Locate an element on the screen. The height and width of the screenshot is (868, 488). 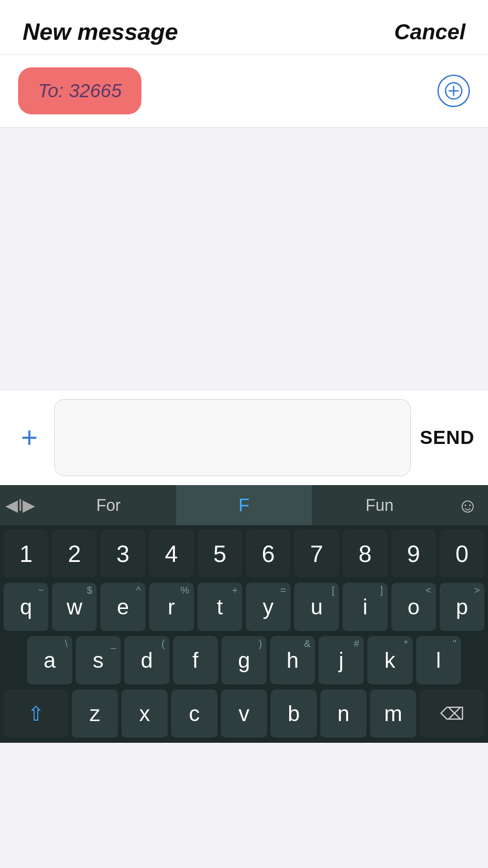
key-d: (d is located at coordinates (147, 661).